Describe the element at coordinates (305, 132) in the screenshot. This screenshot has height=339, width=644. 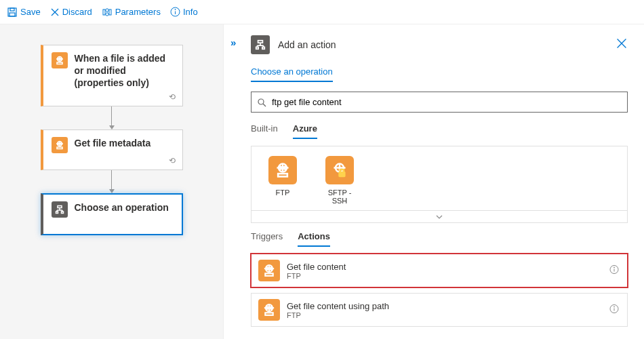
I see `tab-azure: Azure` at that location.